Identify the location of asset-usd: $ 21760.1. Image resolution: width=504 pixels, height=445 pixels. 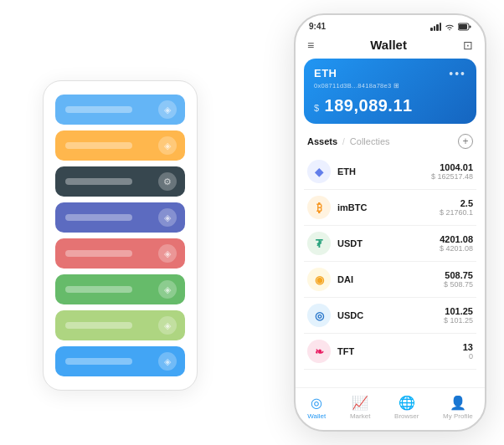
(456, 212).